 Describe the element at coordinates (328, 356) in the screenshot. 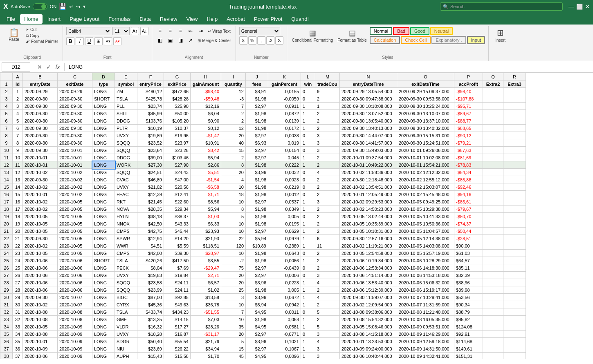

I see `table-cell: 3` at that location.